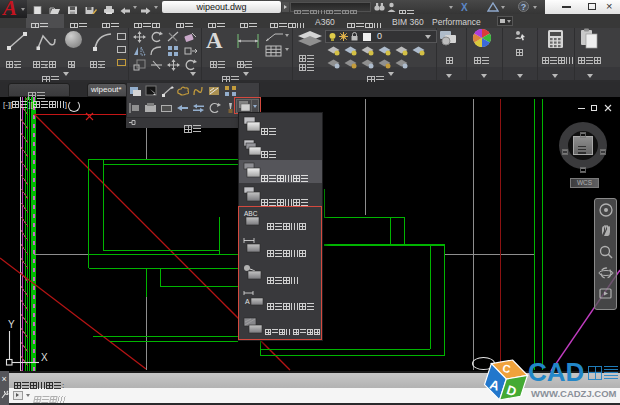 This screenshot has height=405, width=620. Describe the element at coordinates (12, 324) in the screenshot. I see `svg-text: Y` at that location.